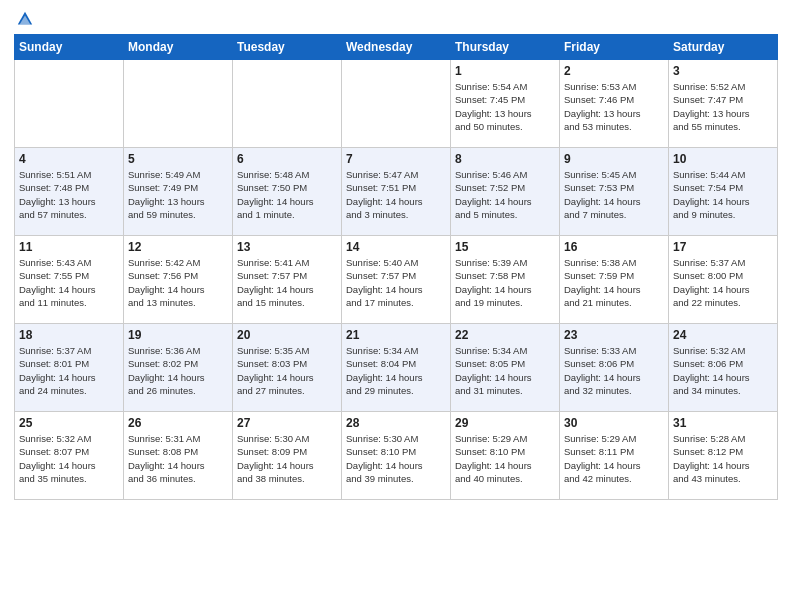  What do you see at coordinates (288, 368) in the screenshot?
I see `calendar-cell: 20Sunrise: 5:35 AM Sunset: 8:03 PM Dayli…` at bounding box center [288, 368].